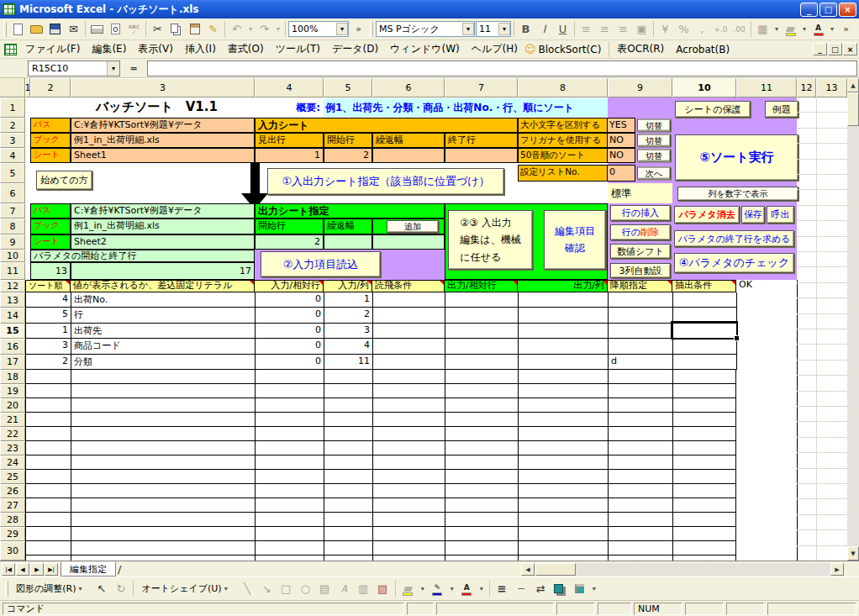 The image size is (859, 616). Describe the element at coordinates (642, 29) in the screenshot. I see `merge-center-icon: ▣` at that location.